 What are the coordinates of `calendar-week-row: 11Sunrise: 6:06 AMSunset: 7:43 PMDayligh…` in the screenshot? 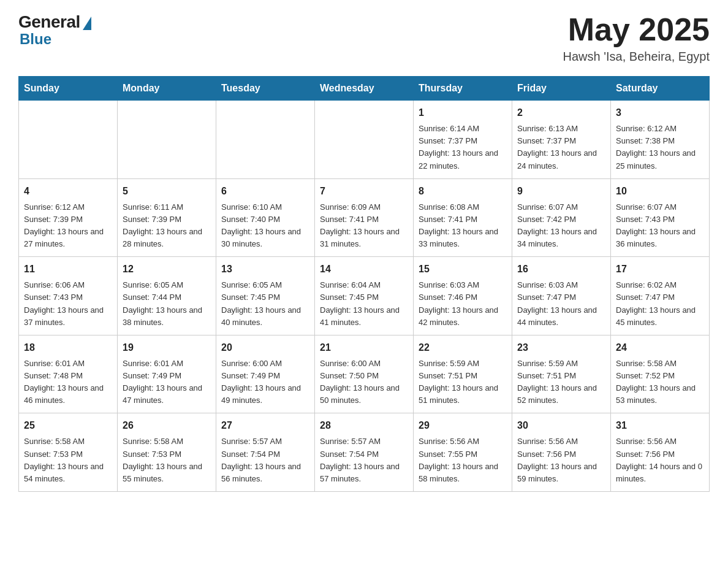 It's located at (364, 296).